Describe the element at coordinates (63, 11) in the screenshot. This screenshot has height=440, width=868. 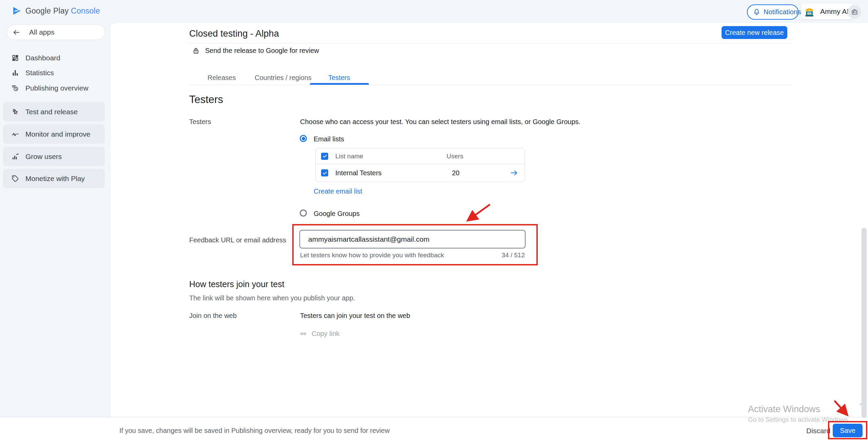
I see `logo-text: Google Play Console` at that location.